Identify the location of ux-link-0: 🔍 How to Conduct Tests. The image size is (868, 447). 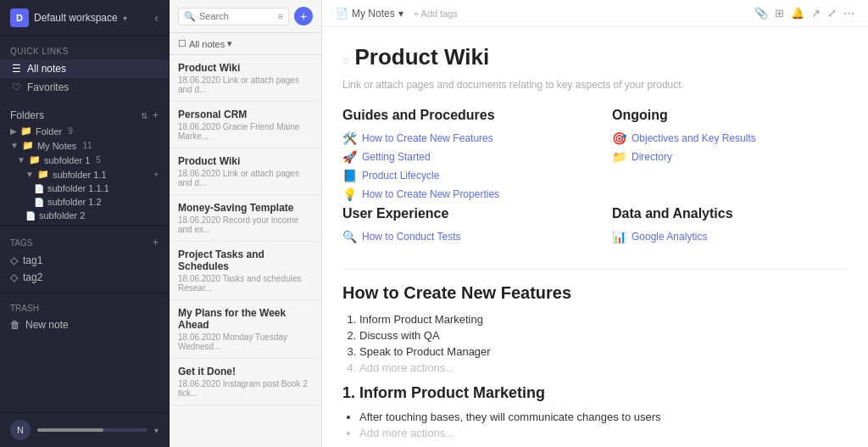
(460, 237).